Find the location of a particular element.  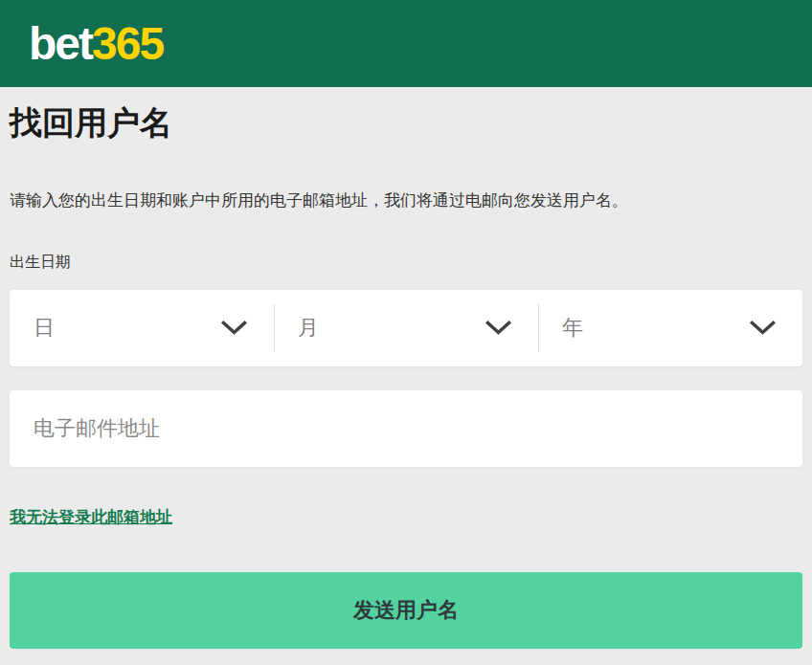

bet365-logo-bet: bet is located at coordinates (60, 44).